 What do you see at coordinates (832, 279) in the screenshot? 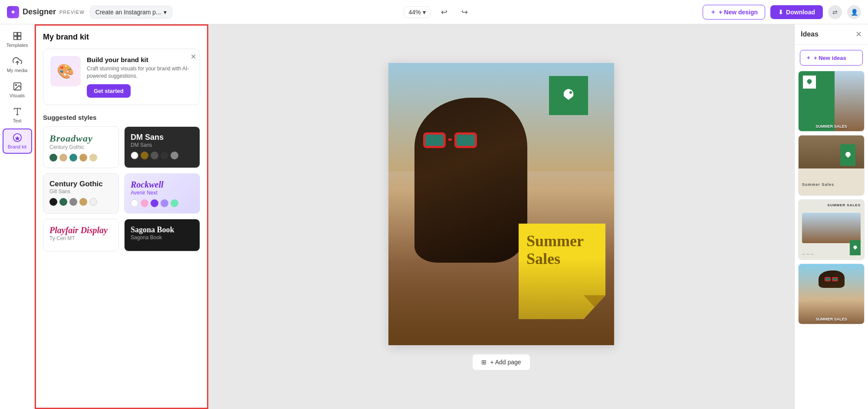
I see `idea-dog-thumb` at bounding box center [832, 279].